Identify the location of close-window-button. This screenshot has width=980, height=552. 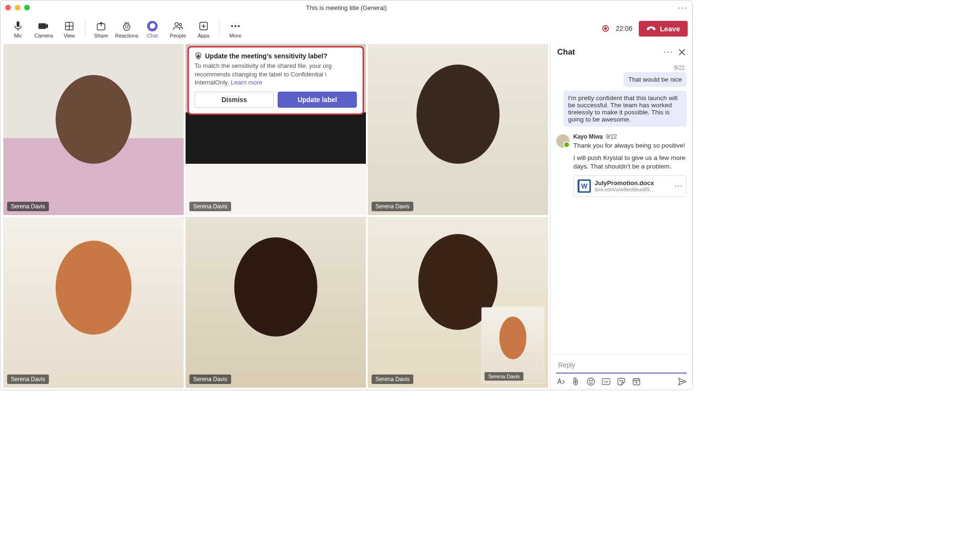
(8, 8).